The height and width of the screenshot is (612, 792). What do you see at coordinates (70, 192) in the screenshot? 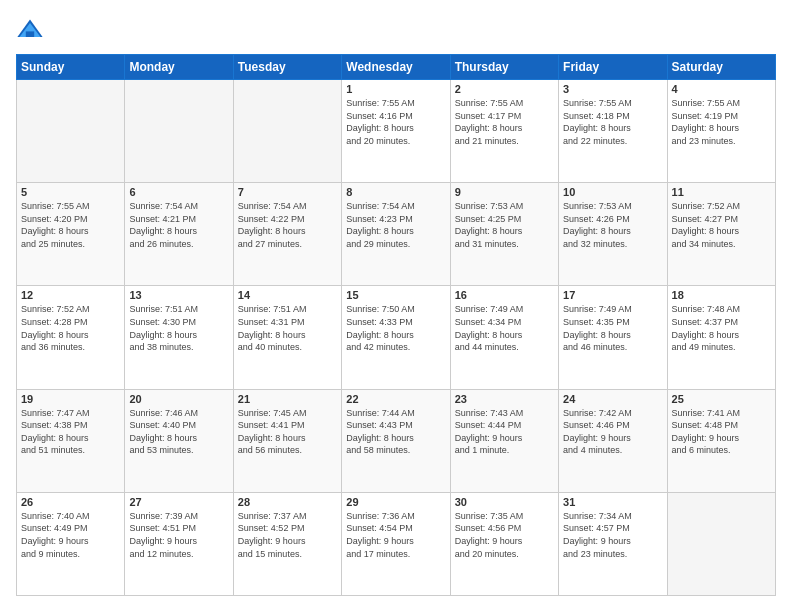
I see `day-number: 5` at bounding box center [70, 192].